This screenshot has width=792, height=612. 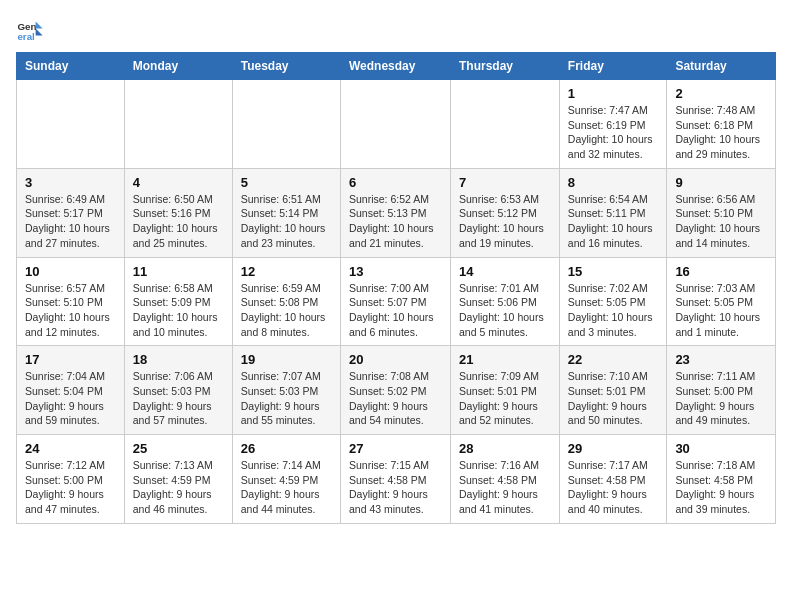 What do you see at coordinates (614, 448) in the screenshot?
I see `day-number: 29` at bounding box center [614, 448].